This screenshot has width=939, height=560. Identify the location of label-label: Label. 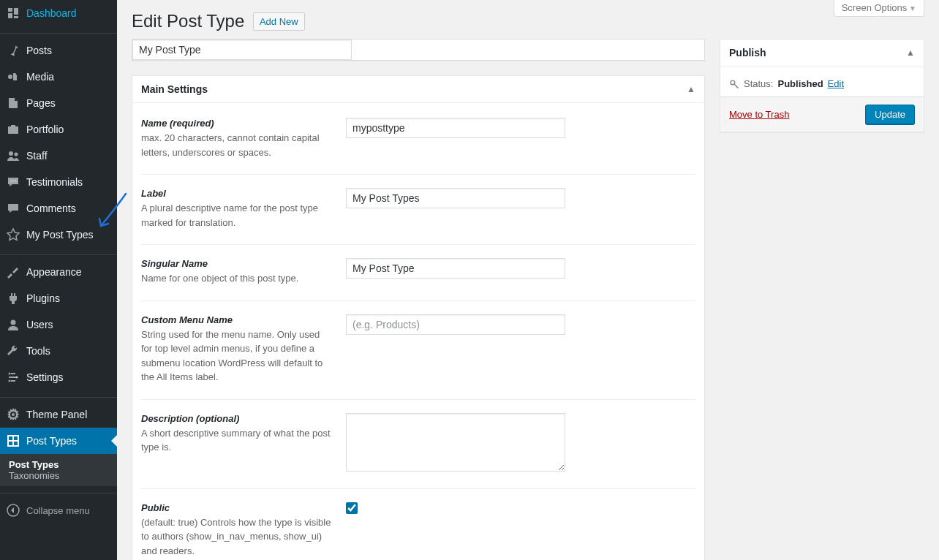
(236, 193).